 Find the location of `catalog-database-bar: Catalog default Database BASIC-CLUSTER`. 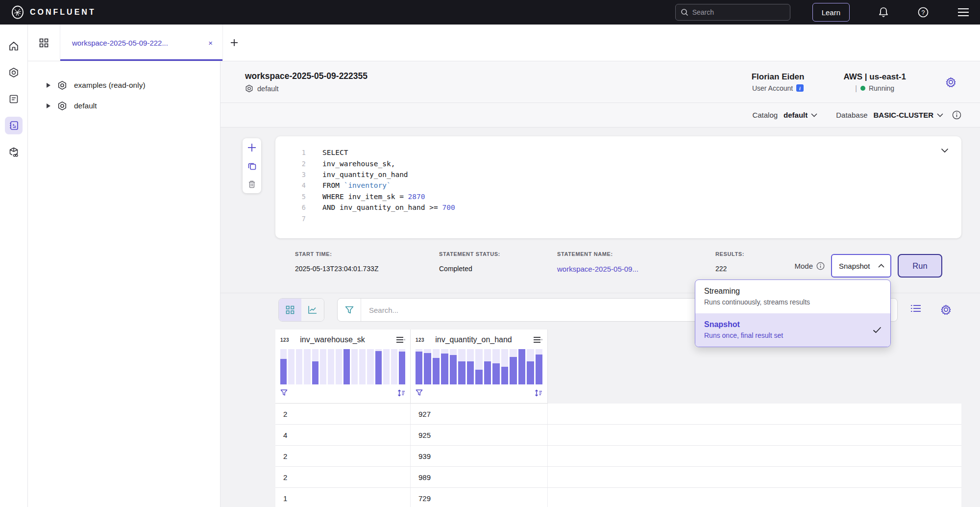

catalog-database-bar: Catalog default Database BASIC-CLUSTER is located at coordinates (600, 115).